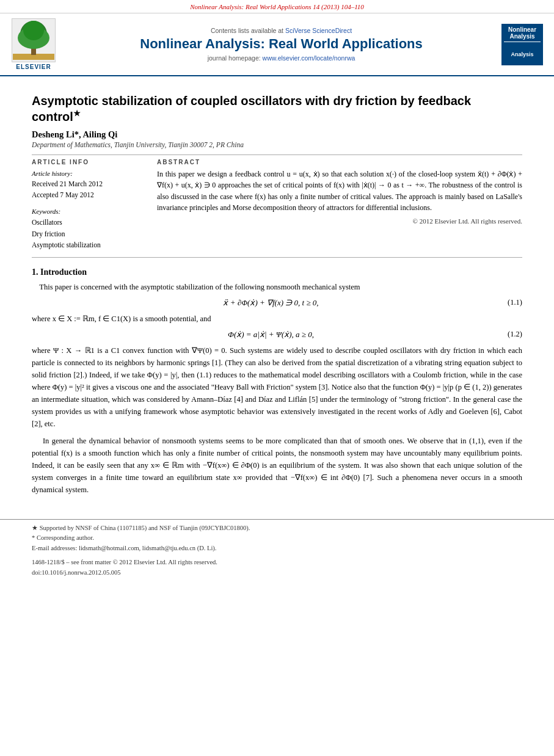  I want to click on equation-1-1: ẍ + ∂Φ(ẋ) + ∇f(x) ∋ 0, t ≥ 0,, so click(271, 303).